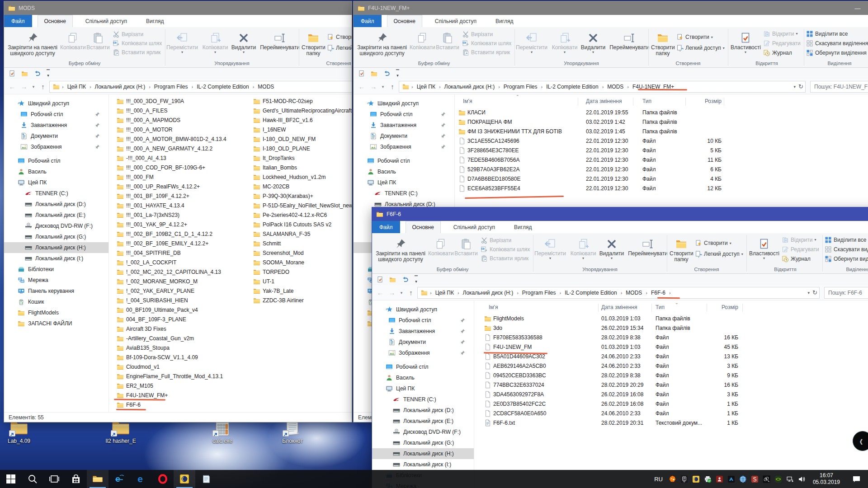  I want to click on folder-list-item: Screenshot_Mod, so click(302, 253).